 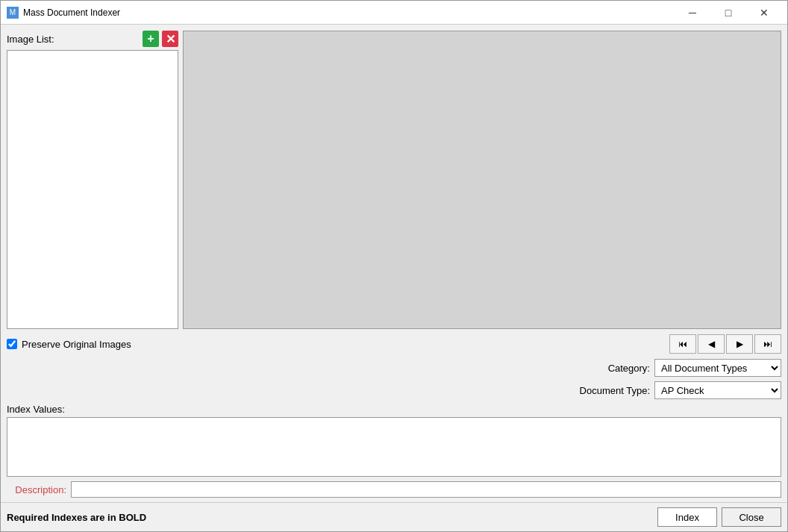 I want to click on description-label: Description:, so click(x=37, y=489).